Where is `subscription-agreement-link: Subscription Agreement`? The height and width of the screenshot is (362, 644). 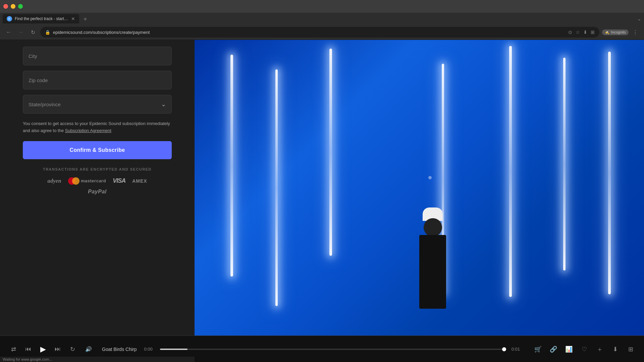
subscription-agreement-link: Subscription Agreement is located at coordinates (88, 131).